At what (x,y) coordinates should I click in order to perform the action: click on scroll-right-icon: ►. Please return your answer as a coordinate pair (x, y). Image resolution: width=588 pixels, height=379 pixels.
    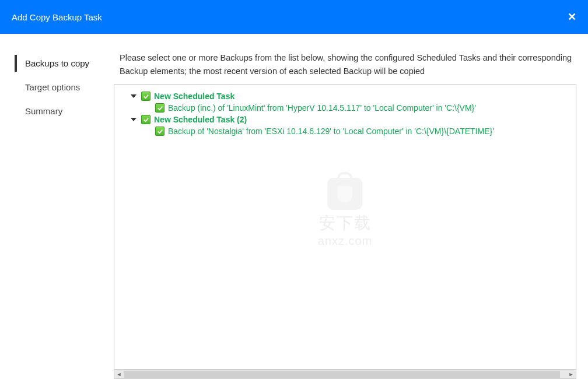
    Looking at the image, I should click on (571, 374).